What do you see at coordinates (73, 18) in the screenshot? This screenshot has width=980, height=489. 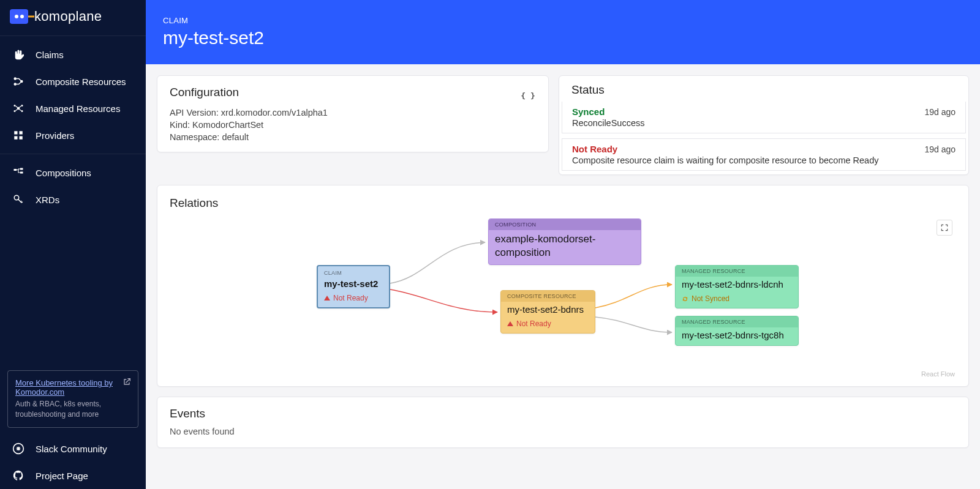 I see `brand: komoplane` at bounding box center [73, 18].